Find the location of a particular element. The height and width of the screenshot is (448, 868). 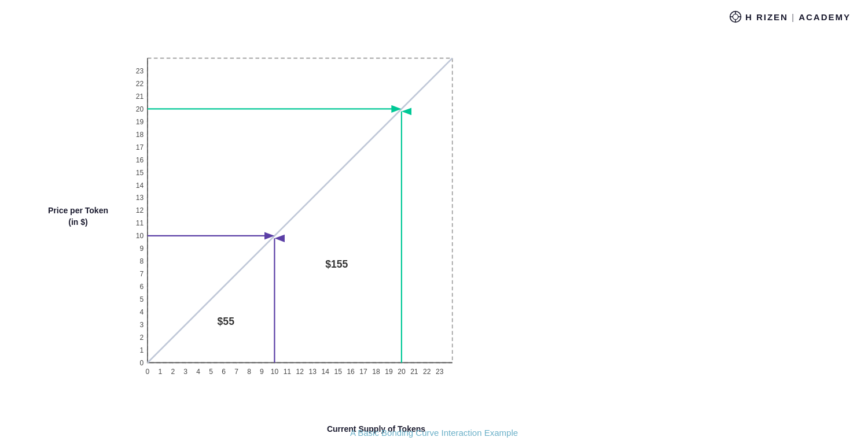

logo-text: H is located at coordinates (749, 17).